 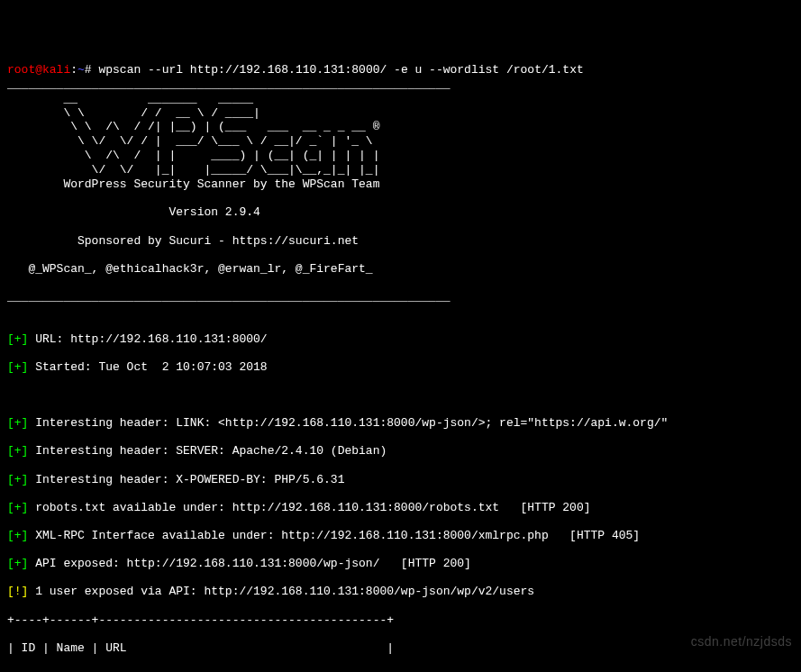 What do you see at coordinates (400, 564) in the screenshot?
I see `output-api: [+] API exposed: http://192.168.110.131:…` at bounding box center [400, 564].